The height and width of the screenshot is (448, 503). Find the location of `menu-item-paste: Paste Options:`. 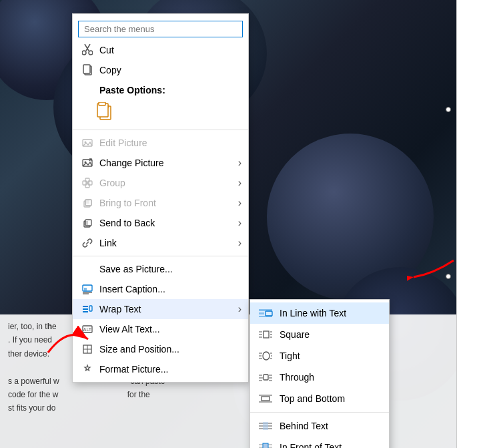

menu-item-paste: Paste Options: is located at coordinates (160, 90).